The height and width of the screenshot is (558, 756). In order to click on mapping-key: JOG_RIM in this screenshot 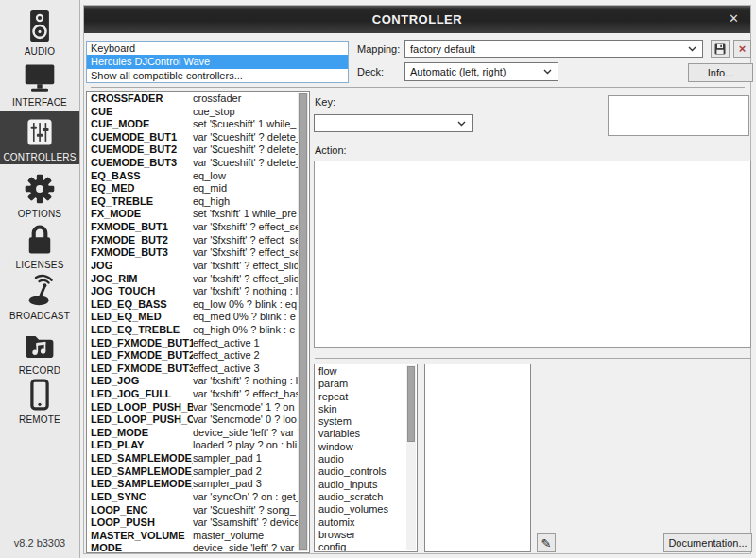, I will do `click(140, 279)`.